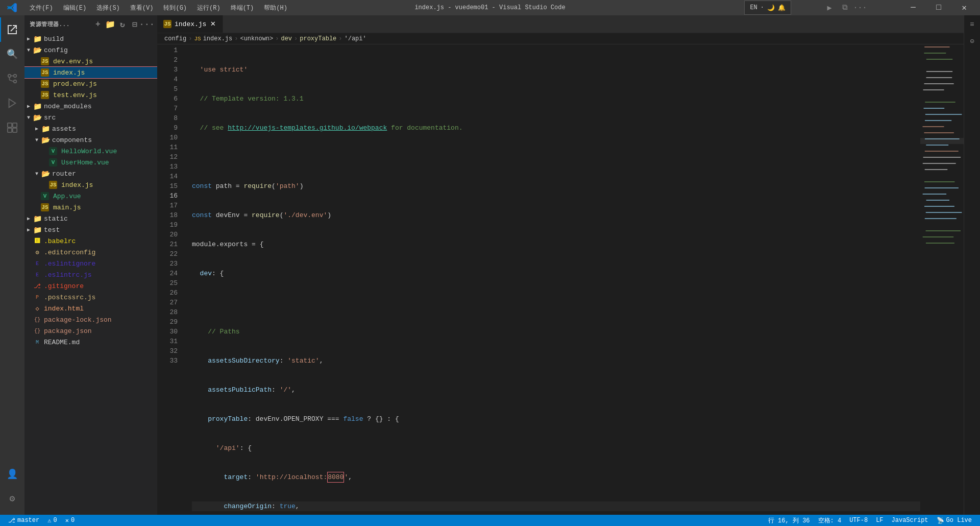 This screenshot has width=980, height=526. I want to click on token: 'path', so click(288, 186).